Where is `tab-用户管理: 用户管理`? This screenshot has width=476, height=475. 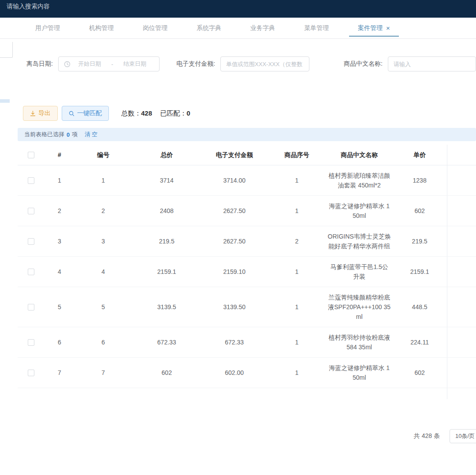 tab-用户管理: 用户管理 is located at coordinates (48, 28).